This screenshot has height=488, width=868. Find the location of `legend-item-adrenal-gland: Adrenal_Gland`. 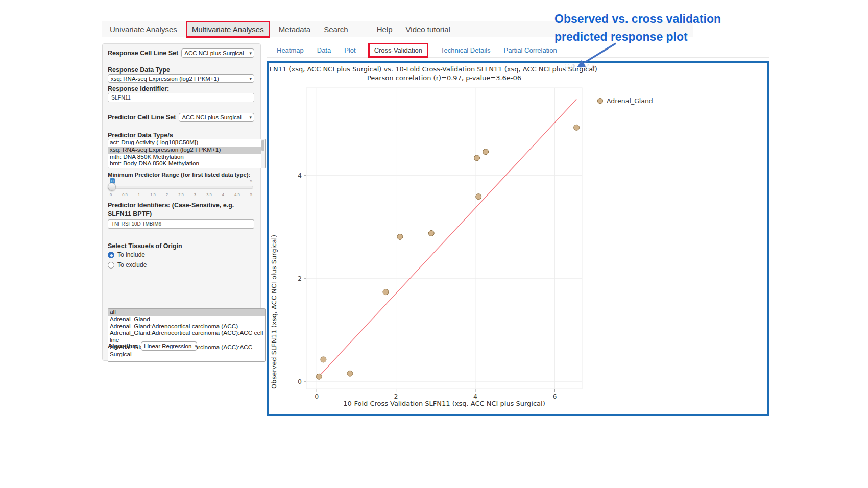

legend-item-adrenal-gland: Adrenal_Gland is located at coordinates (625, 101).